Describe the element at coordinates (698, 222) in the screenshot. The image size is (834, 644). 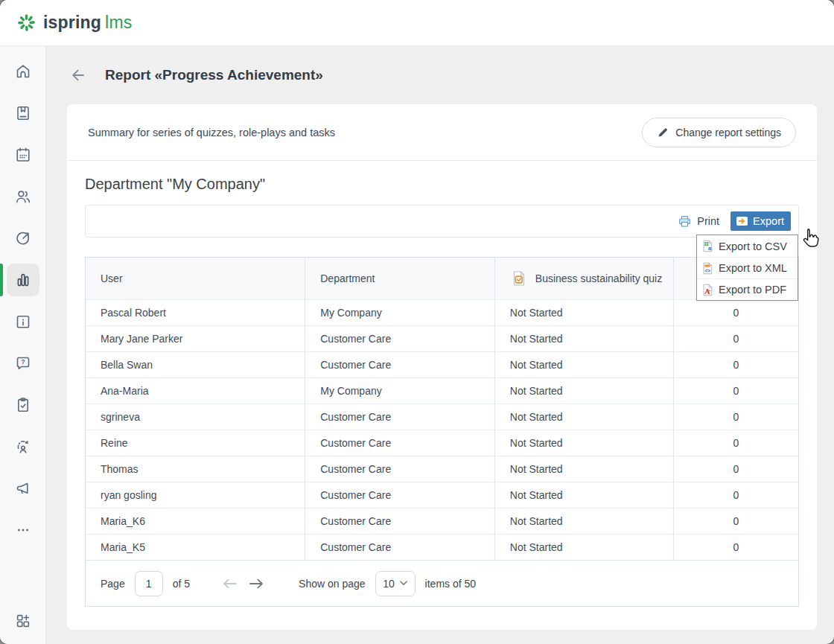
I see `print-button: Print` at that location.